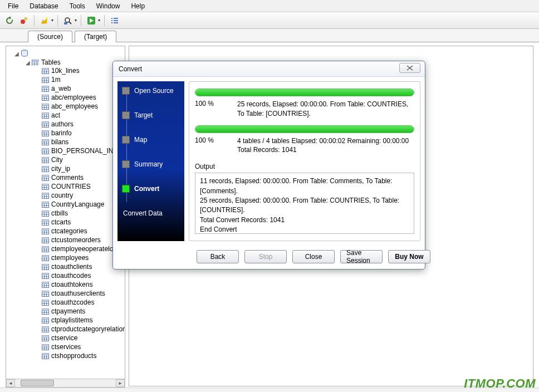 The width and height of the screenshot is (539, 392). I want to click on table-item: ctcarts, so click(66, 222).